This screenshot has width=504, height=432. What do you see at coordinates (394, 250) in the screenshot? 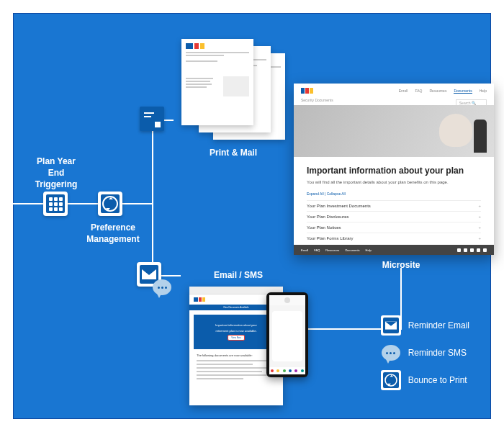
I see `microsite-footer: EnrollFAQResourcesDocumentsHelp` at bounding box center [394, 250].